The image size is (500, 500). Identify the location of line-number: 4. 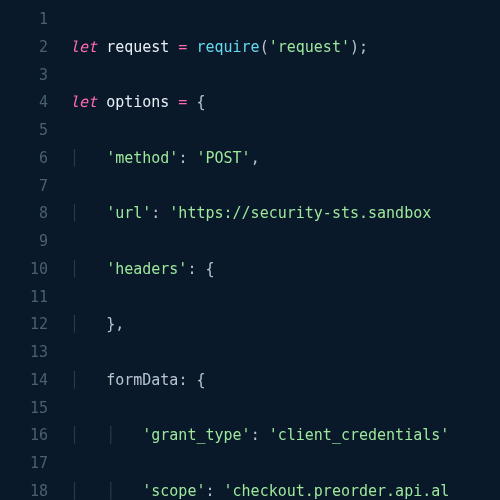
(24, 103).